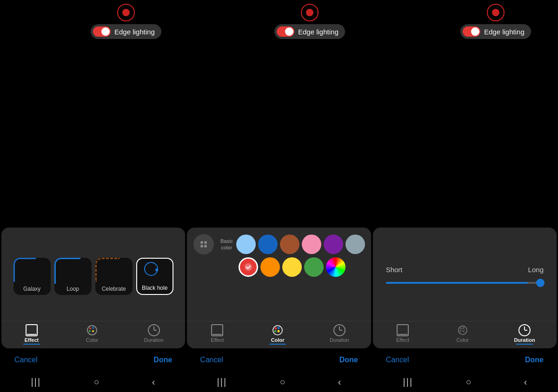  Describe the element at coordinates (217, 340) in the screenshot. I see `effect-tab-label-2: Effect` at that location.